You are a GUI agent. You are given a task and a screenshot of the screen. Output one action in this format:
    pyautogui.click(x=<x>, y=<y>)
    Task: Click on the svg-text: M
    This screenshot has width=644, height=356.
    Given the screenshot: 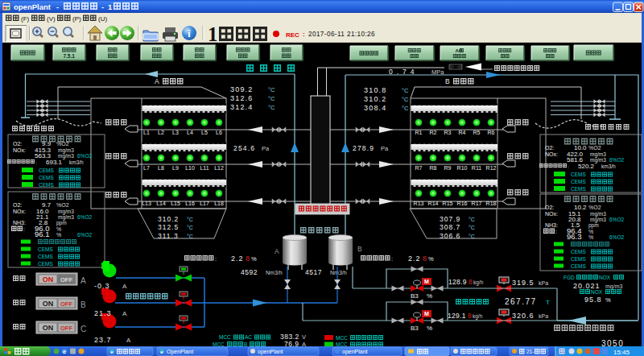 What is the action you would take?
    pyautogui.click(x=427, y=314)
    